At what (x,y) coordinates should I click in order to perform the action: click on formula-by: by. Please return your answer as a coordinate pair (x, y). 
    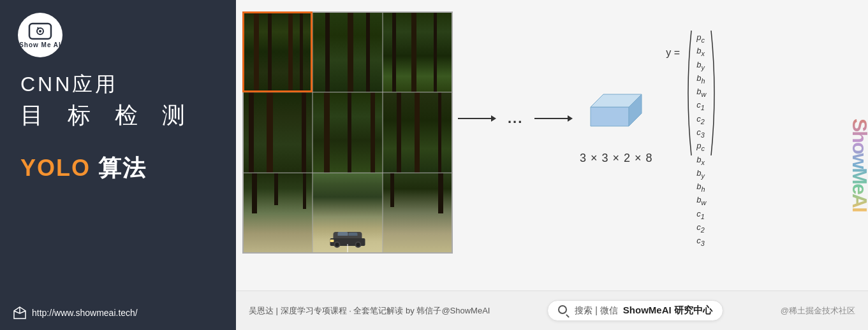
    Looking at the image, I should click on (702, 66).